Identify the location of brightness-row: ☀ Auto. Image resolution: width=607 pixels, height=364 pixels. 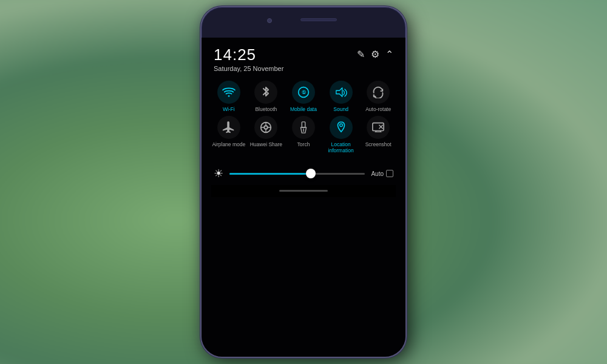
(304, 171).